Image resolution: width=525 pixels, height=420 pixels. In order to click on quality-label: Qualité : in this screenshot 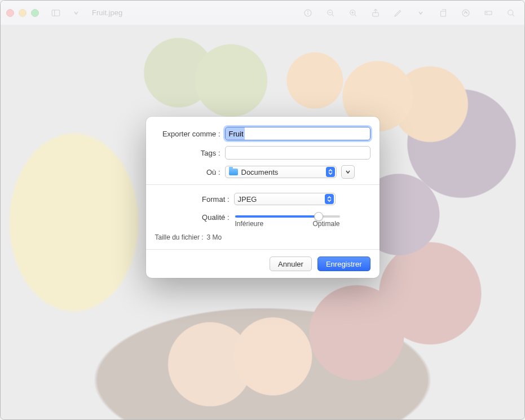, I will do `click(195, 216)`.